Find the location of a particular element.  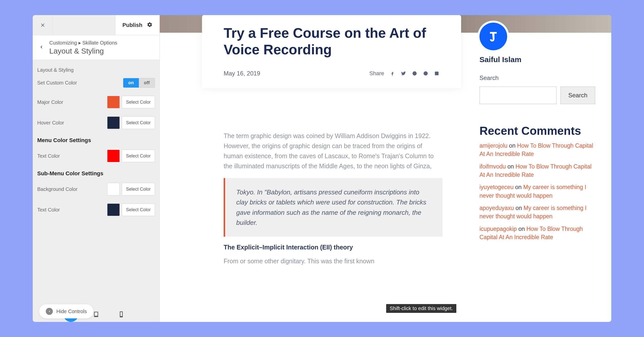

select-hover-color: Select Color is located at coordinates (138, 123).